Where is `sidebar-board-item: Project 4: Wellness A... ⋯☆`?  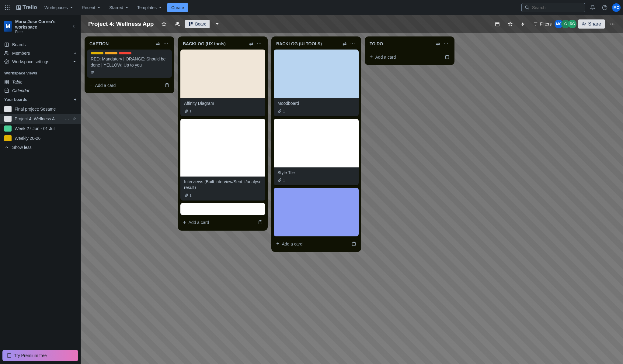
sidebar-board-item: Project 4: Wellness A... ⋯☆ is located at coordinates (40, 119).